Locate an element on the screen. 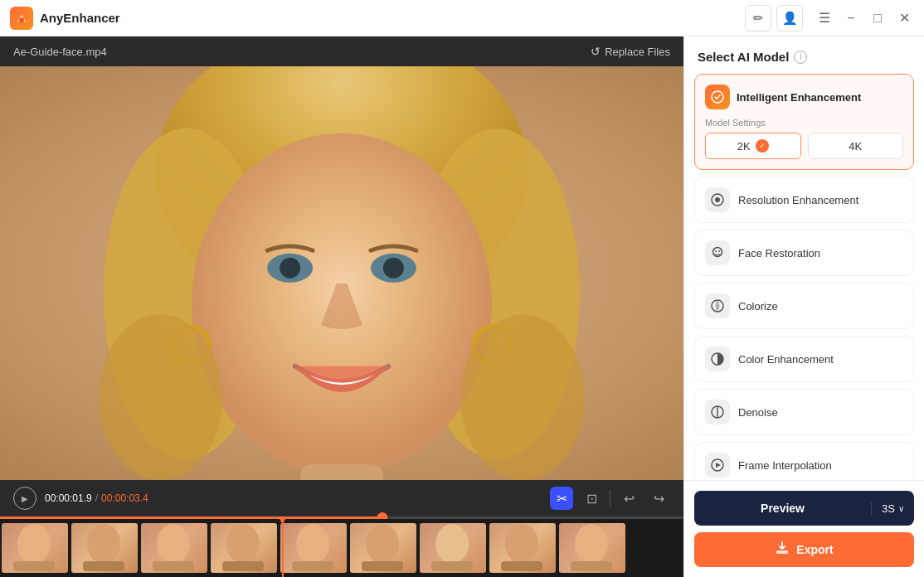 The height and width of the screenshot is (577, 924). menu-button: ☰ is located at coordinates (824, 18).